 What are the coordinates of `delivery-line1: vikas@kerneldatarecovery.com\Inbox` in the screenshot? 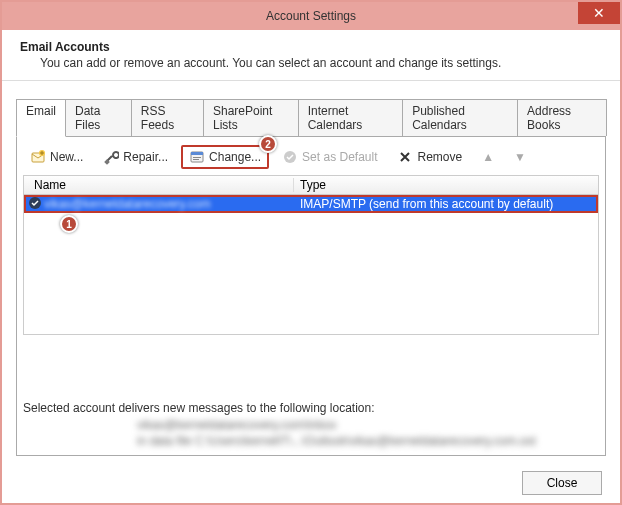 It's located at (336, 425).